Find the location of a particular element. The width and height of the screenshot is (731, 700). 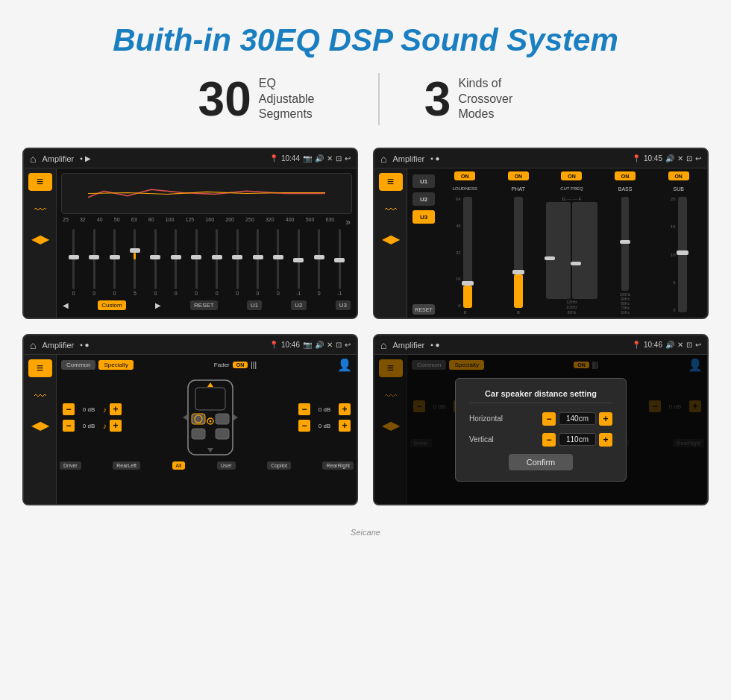

eq-wave-icon: 〰 is located at coordinates (40, 210).